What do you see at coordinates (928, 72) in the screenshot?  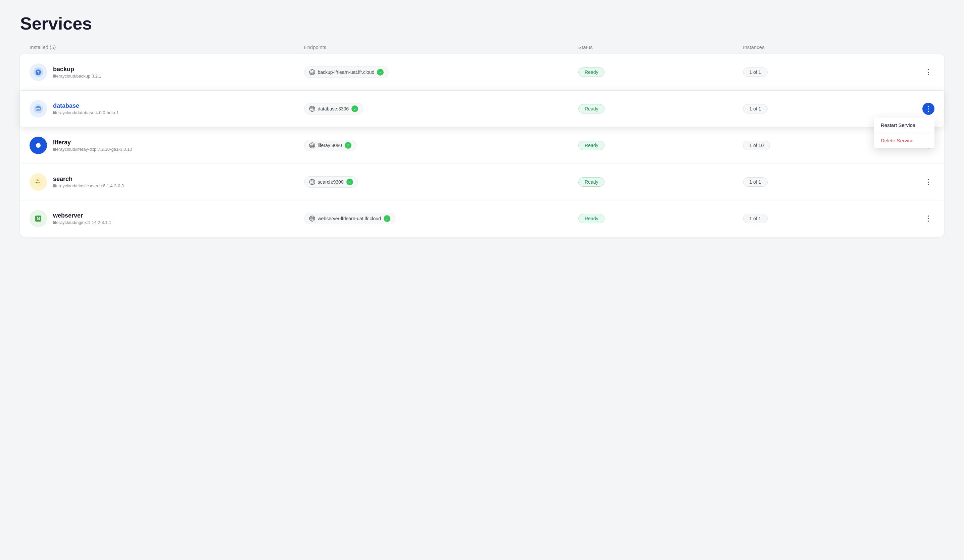 I see `menu-button-backup: ⋮` at bounding box center [928, 72].